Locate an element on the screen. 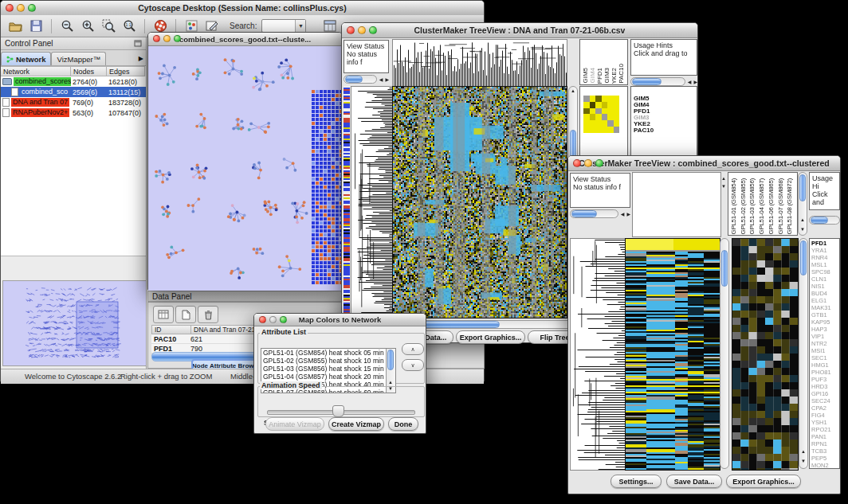  save-button is located at coordinates (36, 26).